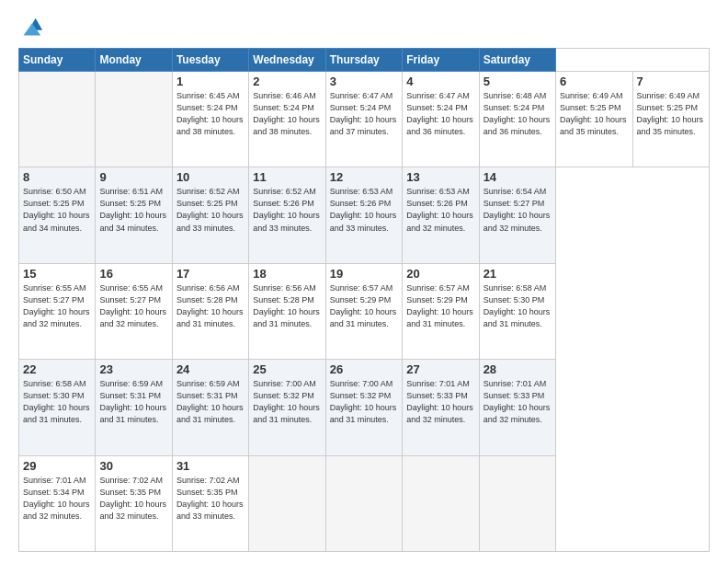 The image size is (728, 563). Describe the element at coordinates (57, 503) in the screenshot. I see `calendar-cell: 29Sunrise: 7:01 AMSunset: 5:34 PMDayligh…` at that location.